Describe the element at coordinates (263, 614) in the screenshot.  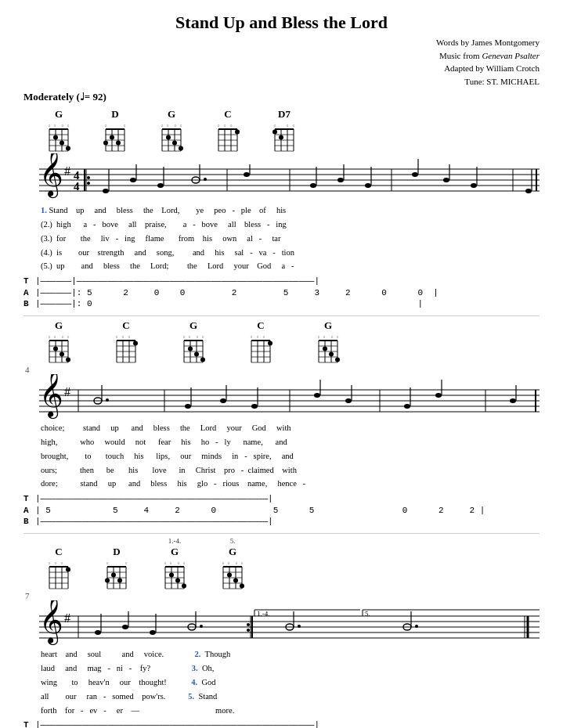
I see `svg-text: 1.-4.` at that location.